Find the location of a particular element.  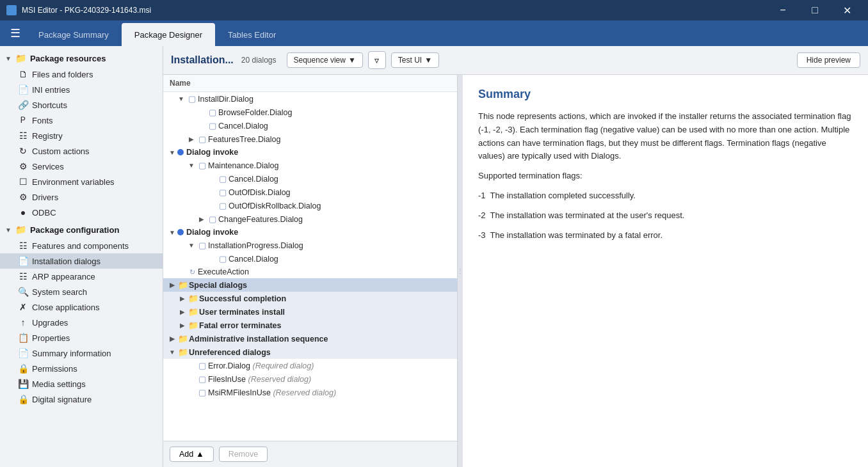

tree-row-label: Special dialogs is located at coordinates (321, 285).